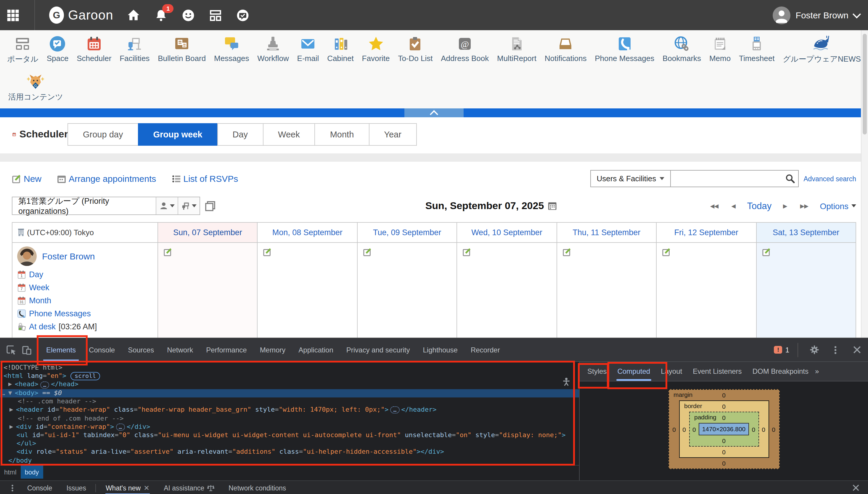 Image resolution: width=868 pixels, height=494 pixels. What do you see at coordinates (734, 206) in the screenshot?
I see `previous-button: ◄` at bounding box center [734, 206].